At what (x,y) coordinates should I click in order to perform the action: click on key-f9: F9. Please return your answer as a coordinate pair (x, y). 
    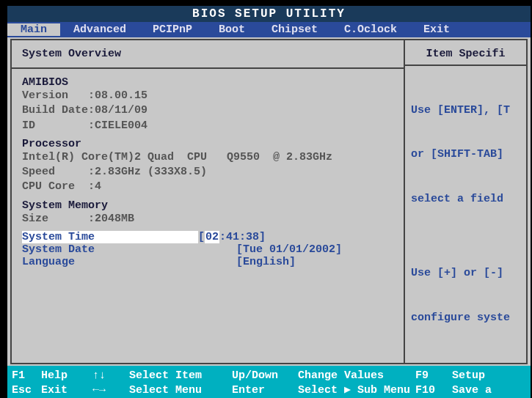
    Looking at the image, I should click on (434, 376).